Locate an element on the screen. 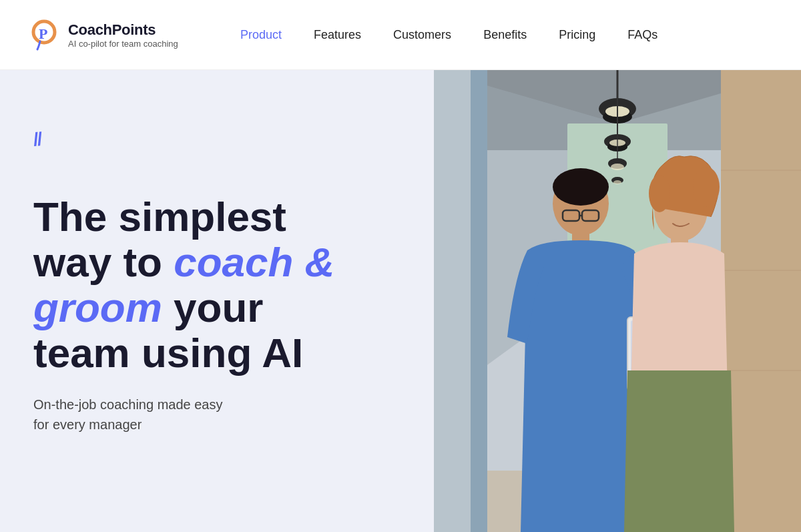  decoration-sparkle: // is located at coordinates (37, 140).